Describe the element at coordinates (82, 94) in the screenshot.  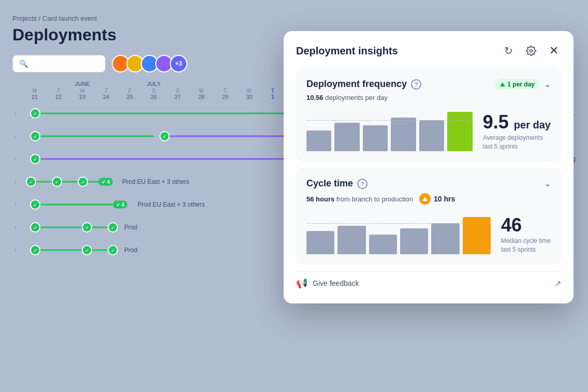
I see `day-col: W23` at that location.